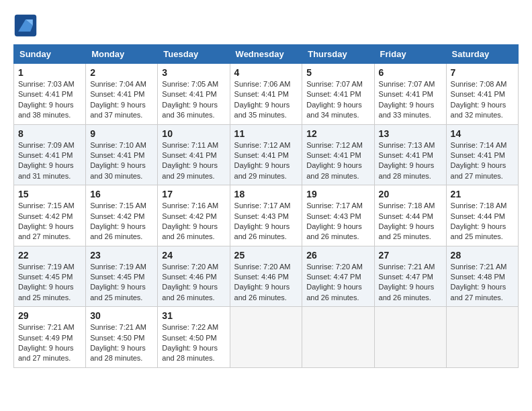  Describe the element at coordinates (193, 94) in the screenshot. I see `calendar-day-cell: 3 Sunrise: 7:05 AM Sunset: 4:41 PM Dayli…` at that location.